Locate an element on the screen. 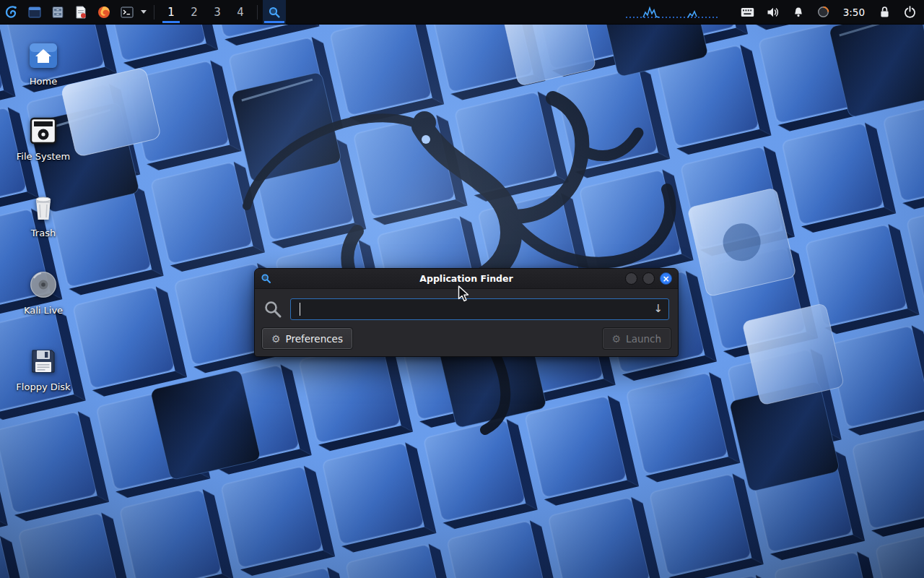  desktop-icon-file-system: File System is located at coordinates (43, 139).